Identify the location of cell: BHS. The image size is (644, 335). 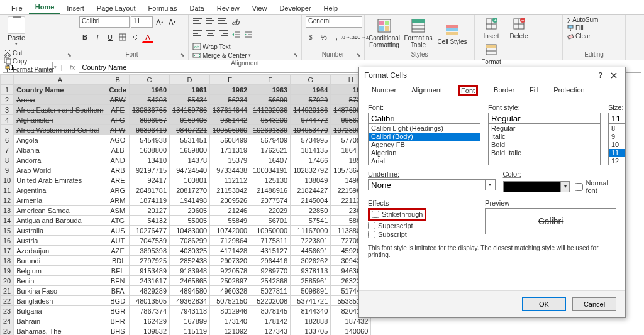
(118, 331).